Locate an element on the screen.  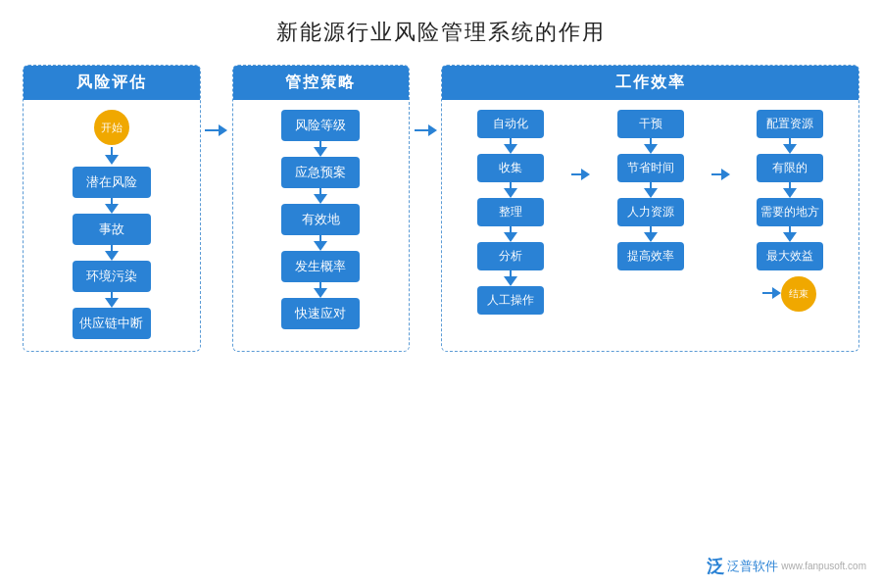
ctrl-item-2: 有效地 is located at coordinates (320, 227).